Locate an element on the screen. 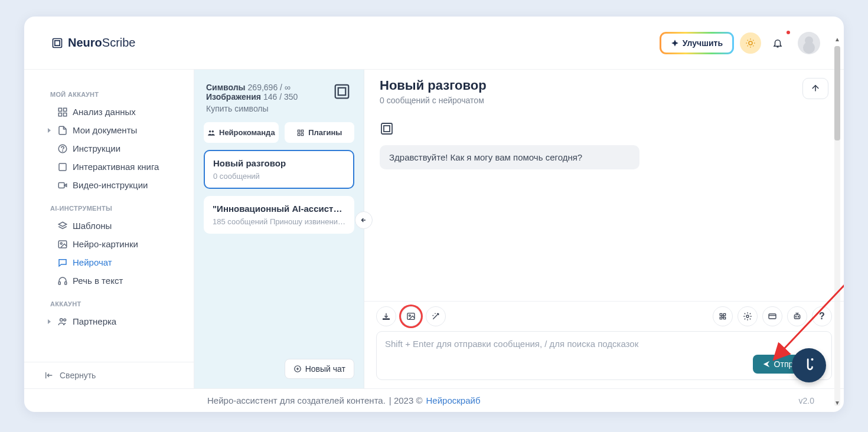 The image size is (868, 432). sidebar-item-partner: Партнерка is located at coordinates (109, 321).